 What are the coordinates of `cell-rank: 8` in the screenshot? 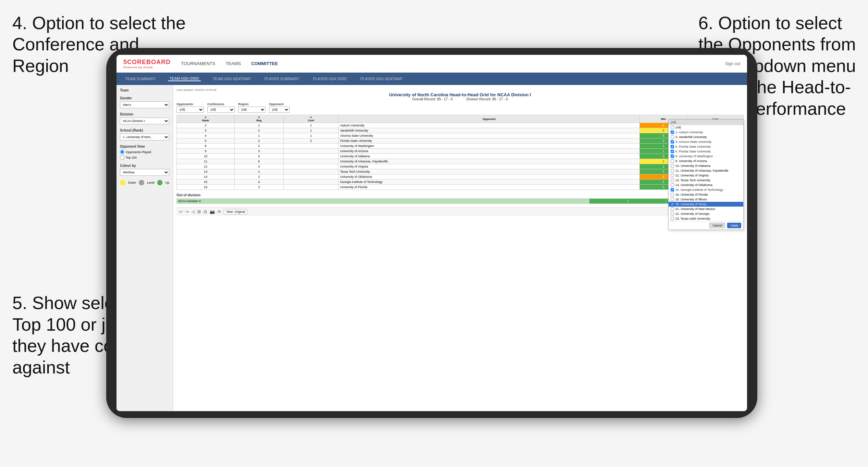 It's located at (206, 146).